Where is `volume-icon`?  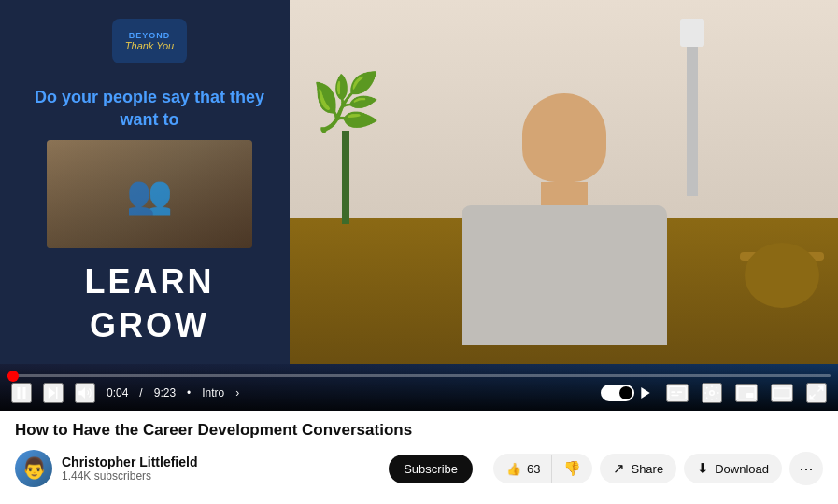 volume-icon is located at coordinates (85, 393).